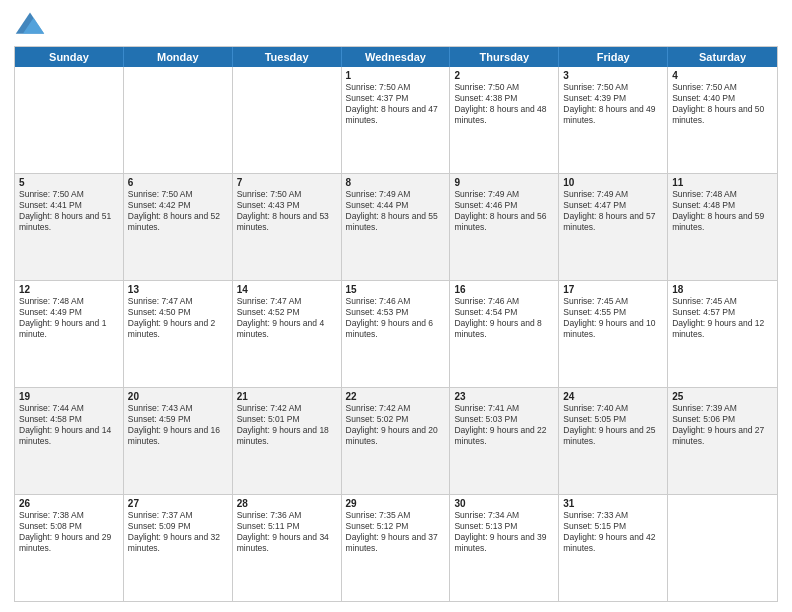 Image resolution: width=792 pixels, height=612 pixels. I want to click on calendar-cell-day-11: 11Sunrise: 7:48 AM Sunset: 4:48 PM Dayli…, so click(722, 227).